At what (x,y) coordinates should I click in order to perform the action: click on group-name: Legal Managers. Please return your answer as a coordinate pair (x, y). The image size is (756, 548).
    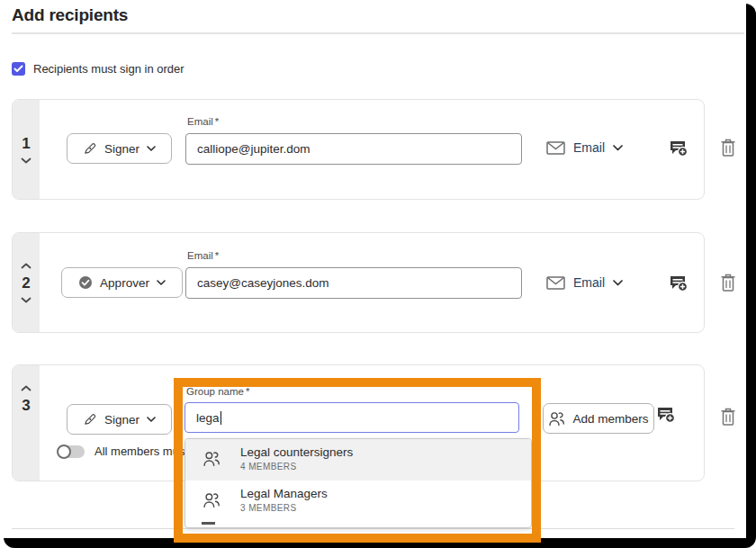
    Looking at the image, I should click on (284, 493).